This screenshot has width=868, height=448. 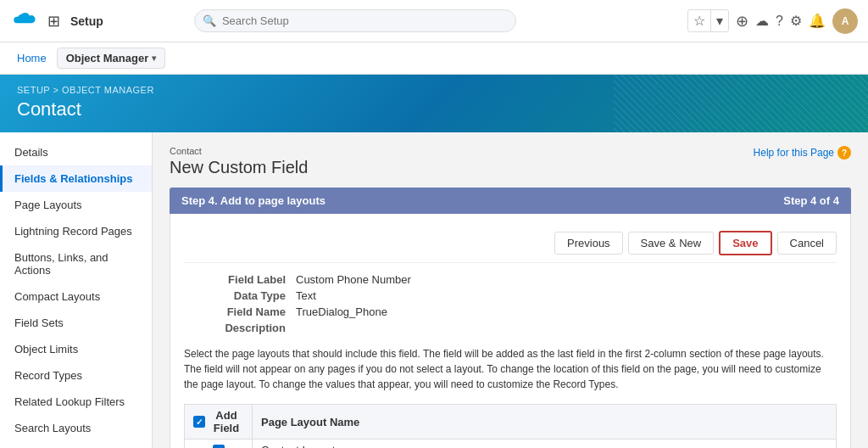 What do you see at coordinates (76, 290) in the screenshot?
I see `sidebar-wrapper: DetailsFields & RelationshipsPage Layout…` at bounding box center [76, 290].